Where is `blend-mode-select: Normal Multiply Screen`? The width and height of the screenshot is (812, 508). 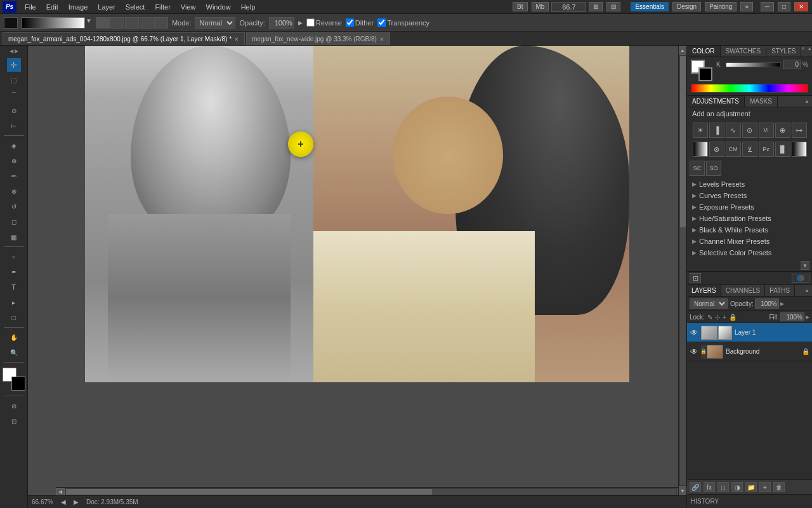
blend-mode-select: Normal Multiply Screen is located at coordinates (709, 304).